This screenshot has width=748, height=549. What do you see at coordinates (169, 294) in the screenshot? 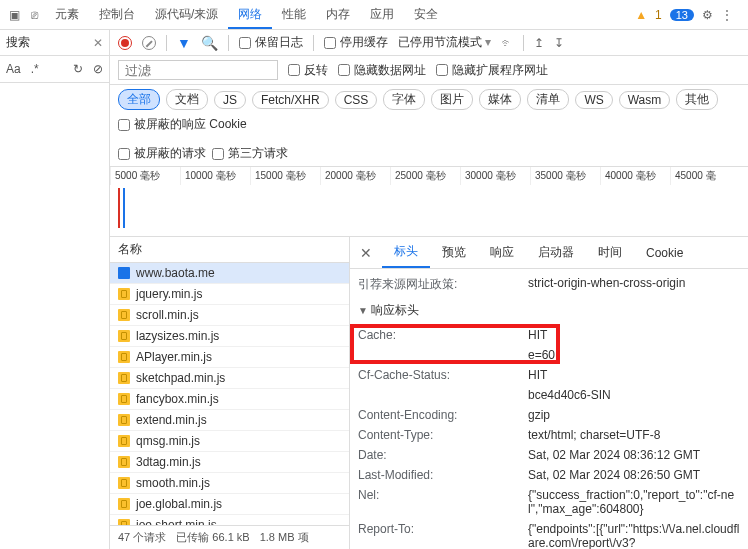
I see `request-name: jquery.min.js` at bounding box center [169, 294].